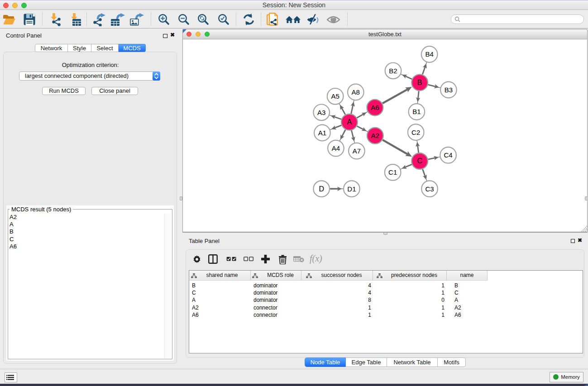  Describe the element at coordinates (335, 96) in the screenshot. I see `svg-text: A5` at that location.